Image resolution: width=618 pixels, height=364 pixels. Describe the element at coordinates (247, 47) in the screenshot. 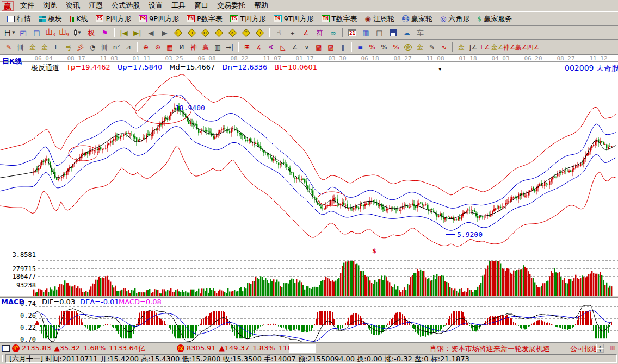

I see `draw-rect-select: ⊞` at that location.